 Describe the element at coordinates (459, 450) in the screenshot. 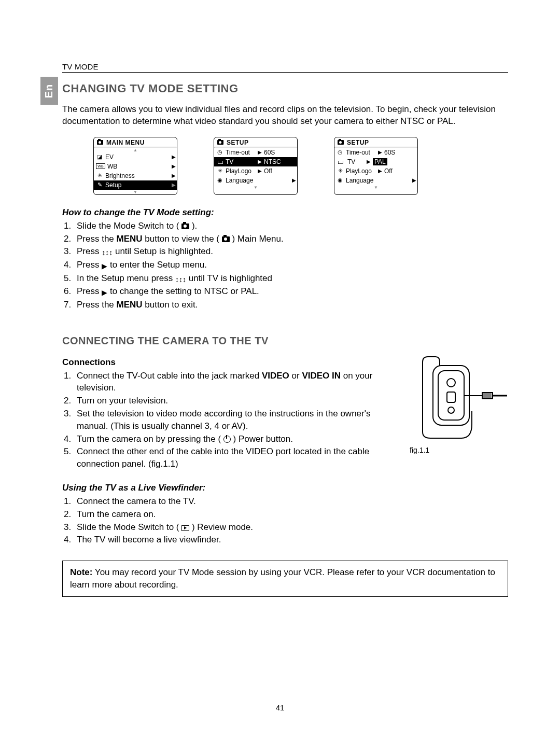

I see `figure-caption: fig.1.1` at that location.